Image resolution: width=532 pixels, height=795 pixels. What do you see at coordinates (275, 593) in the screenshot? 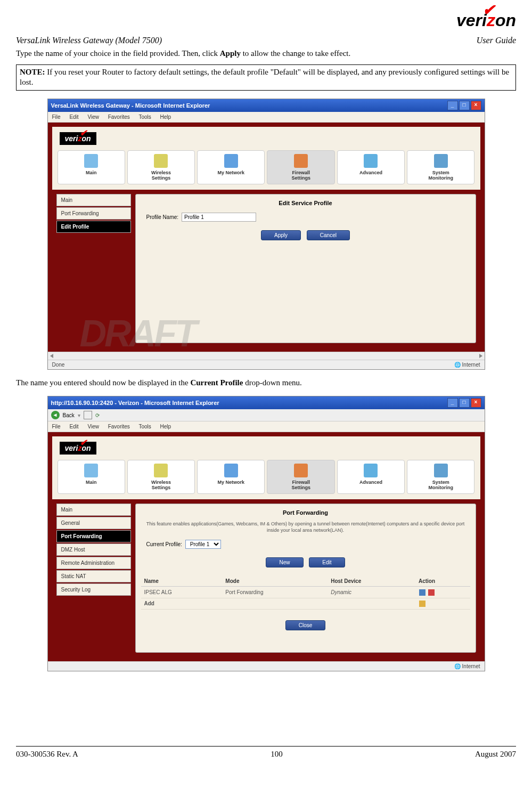
I see `cell-mode: Port Forwarding` at bounding box center [275, 593].